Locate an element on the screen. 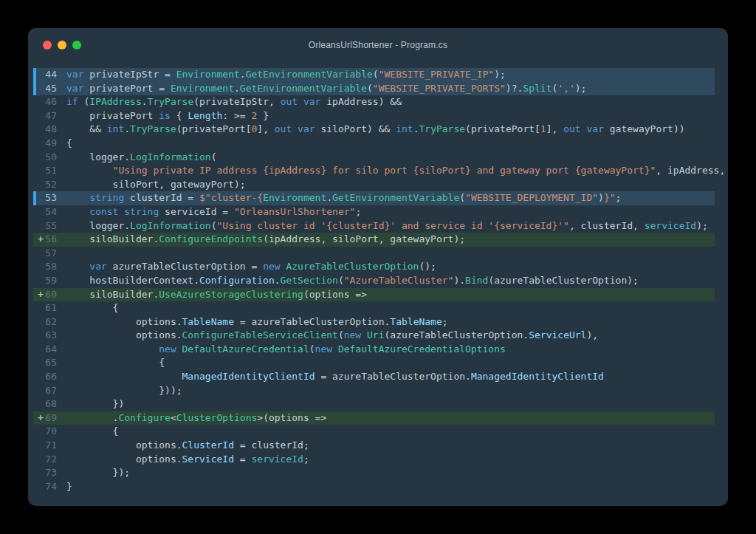 The width and height of the screenshot is (756, 534). zoom-button is located at coordinates (77, 45).